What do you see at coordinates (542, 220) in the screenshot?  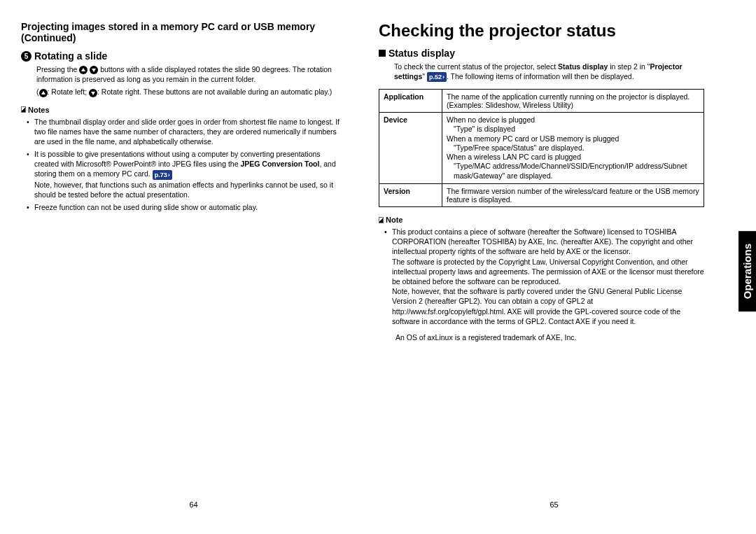 I see `note-heading: Note` at bounding box center [542, 220].